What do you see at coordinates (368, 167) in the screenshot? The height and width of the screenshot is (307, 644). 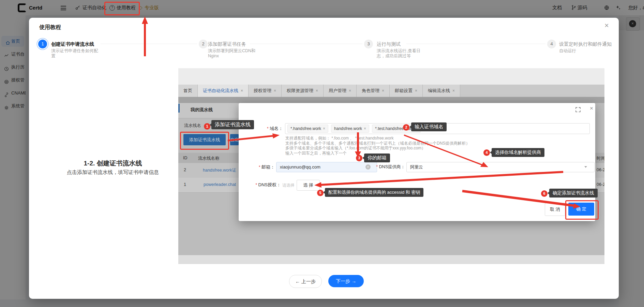 I see `clear-input-icon: ×` at bounding box center [368, 167].